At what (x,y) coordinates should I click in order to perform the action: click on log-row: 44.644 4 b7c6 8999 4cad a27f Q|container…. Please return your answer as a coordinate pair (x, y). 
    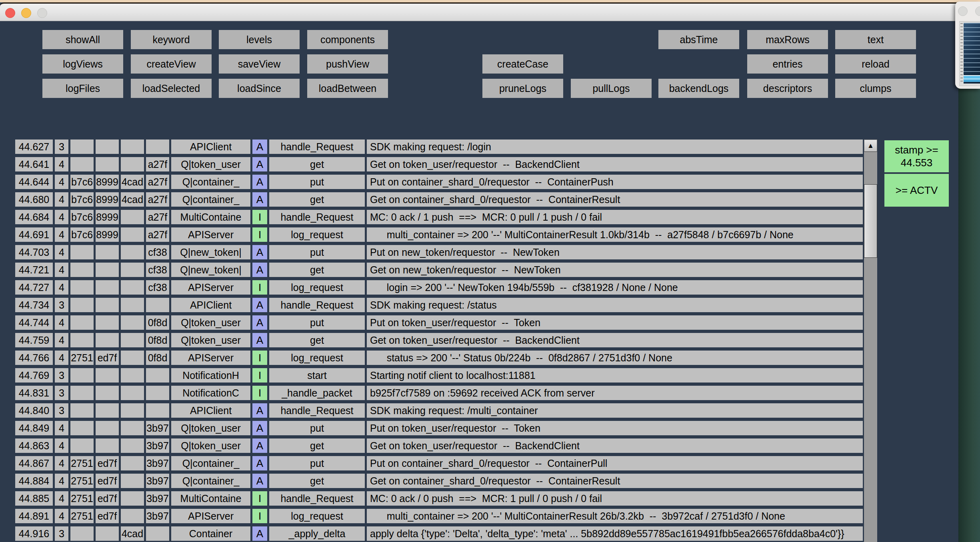
    Looking at the image, I should click on (440, 182).